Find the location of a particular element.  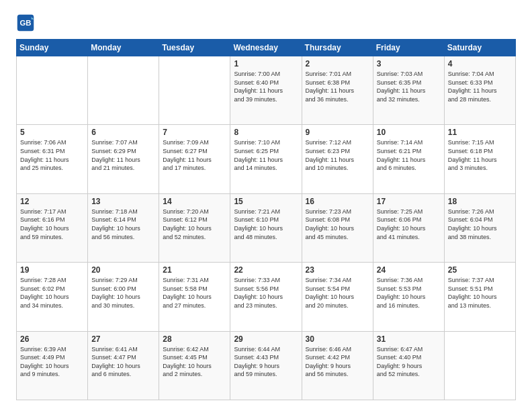

day-number: 12 is located at coordinates (52, 201).